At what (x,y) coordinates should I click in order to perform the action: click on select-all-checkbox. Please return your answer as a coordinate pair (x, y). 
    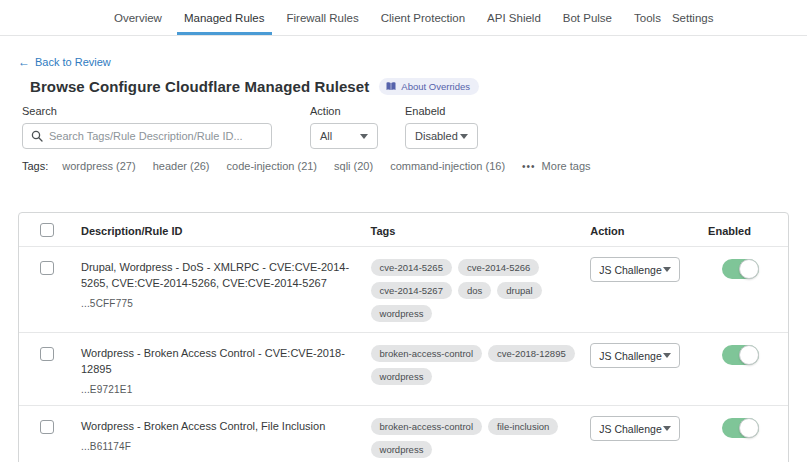
    Looking at the image, I should click on (47, 230).